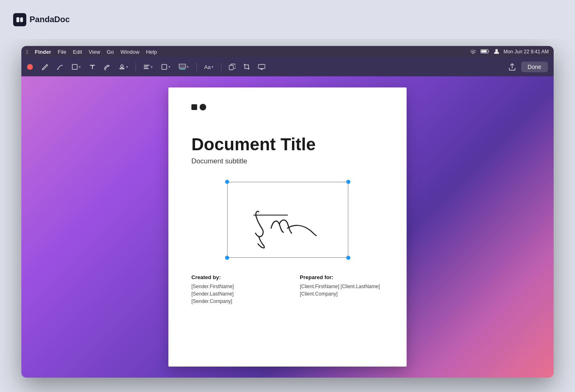 Image resolution: width=575 pixels, height=392 pixels. What do you see at coordinates (233, 277) in the screenshot?
I see `created-by-label: Created by:` at bounding box center [233, 277].